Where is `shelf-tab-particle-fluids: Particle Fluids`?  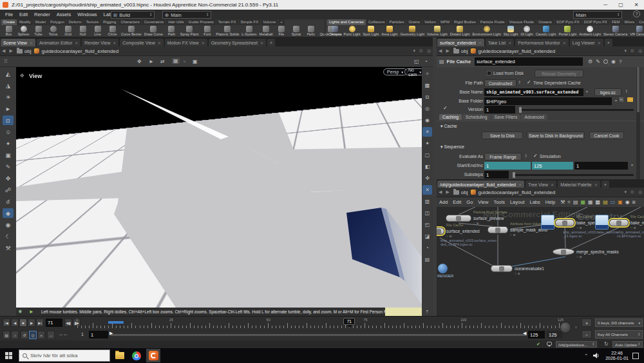 shelf-tab-particle-fluids: Particle Fluids is located at coordinates (493, 22).